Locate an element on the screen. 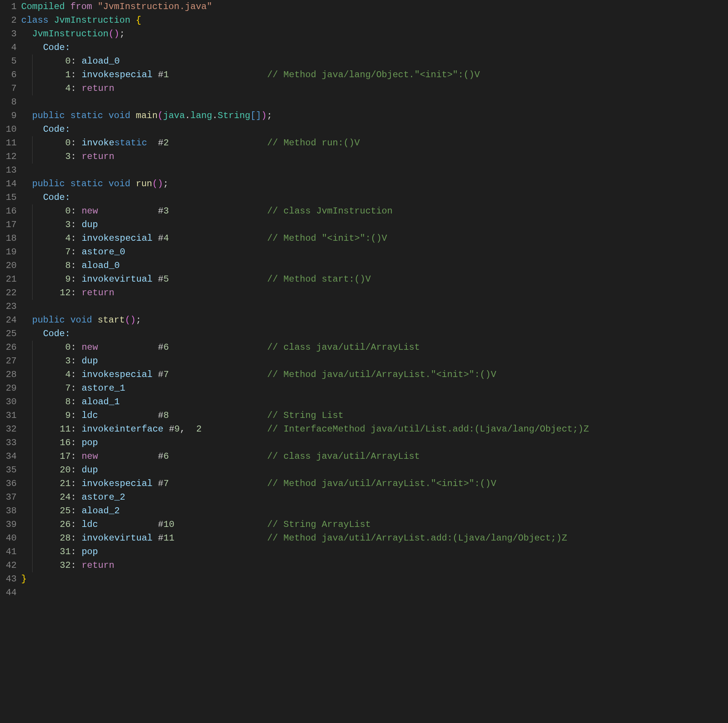 The width and height of the screenshot is (728, 723). code-line: 8: aload_0 is located at coordinates (375, 266).